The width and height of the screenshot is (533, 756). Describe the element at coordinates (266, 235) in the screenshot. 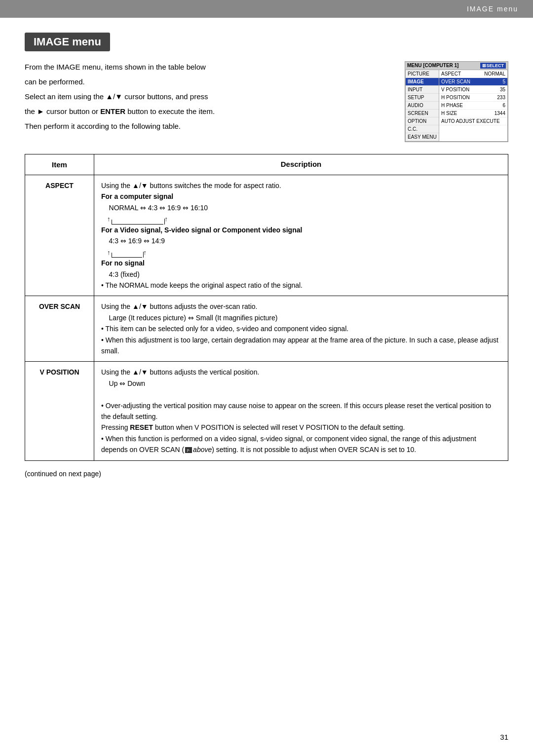

I see `table-row-aspect: ASPECT Using the ▲/▼ buttons switches th…` at that location.